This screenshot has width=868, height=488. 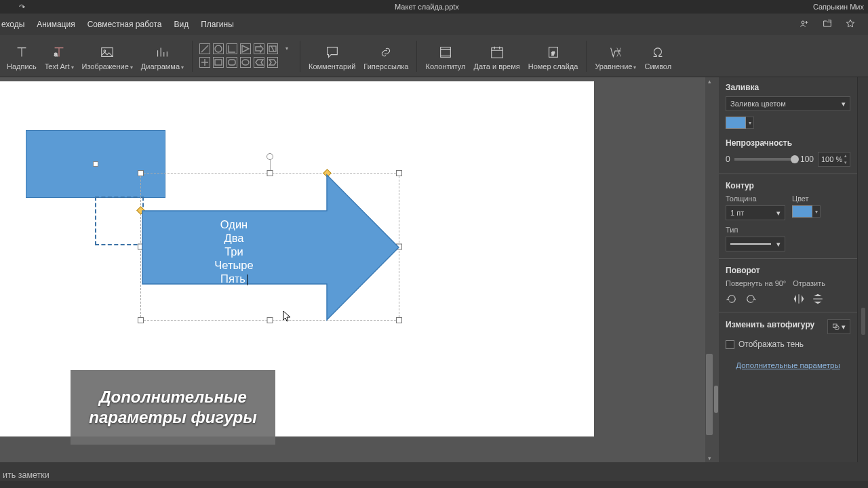 I want to click on spin-up-icon: ▴, so click(x=846, y=156).